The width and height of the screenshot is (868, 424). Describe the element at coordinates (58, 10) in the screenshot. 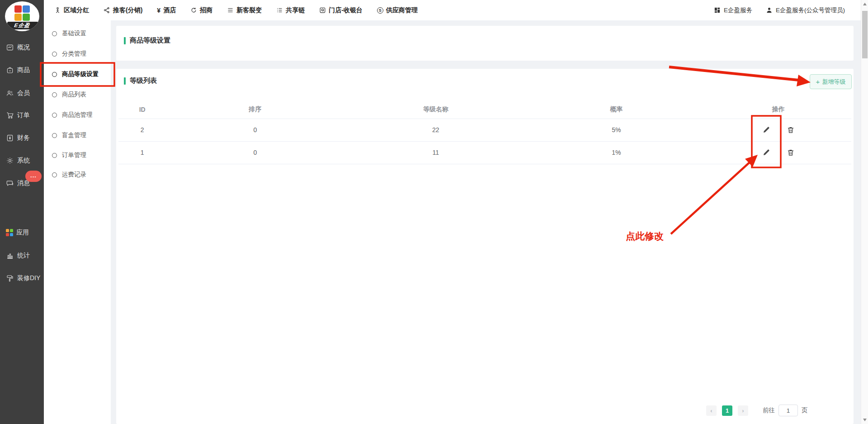

I see `region-dividend-icon` at that location.